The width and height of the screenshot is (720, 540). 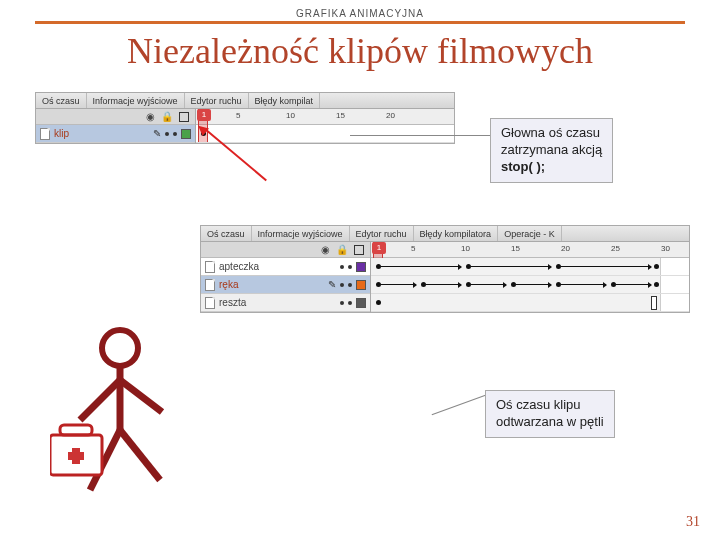 I want to click on frames-area: 5 10 15 20 25 30 1, so click(x=530, y=277).